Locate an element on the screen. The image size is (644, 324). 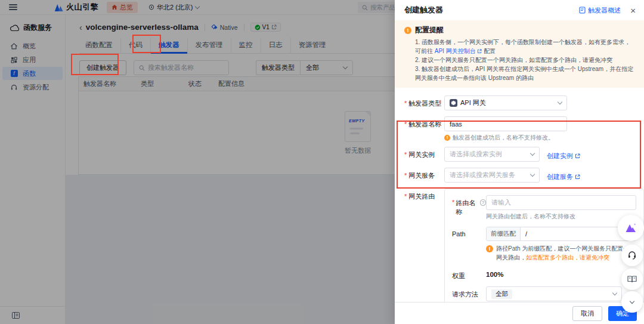
path-warning-emphasis: 如需配置多个路由，请避免冲突 is located at coordinates (568, 258).